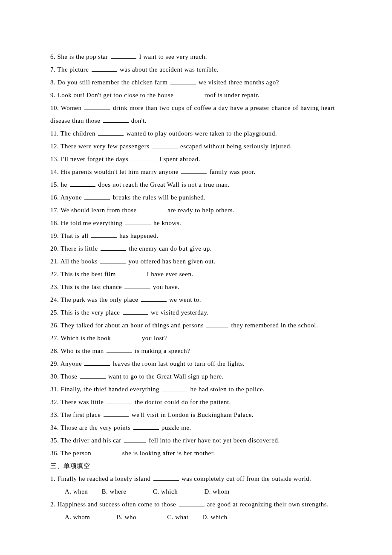 This screenshot has width=392, height=555. What do you see at coordinates (100, 300) in the screenshot?
I see `q-text-a: The park was the only place` at bounding box center [100, 300].